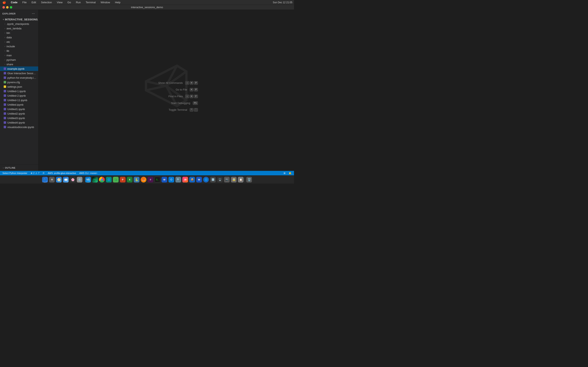 The height and width of the screenshot is (367, 588). What do you see at coordinates (19, 69) in the screenshot?
I see `sidebar-item-example-ipynb: example.ipynb` at bounding box center [19, 69].